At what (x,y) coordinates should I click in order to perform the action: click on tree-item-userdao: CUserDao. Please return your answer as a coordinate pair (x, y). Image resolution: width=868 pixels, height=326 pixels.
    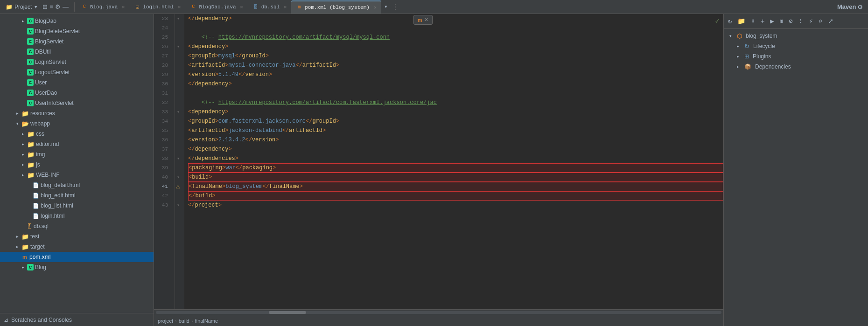
    Looking at the image, I should click on (77, 93).